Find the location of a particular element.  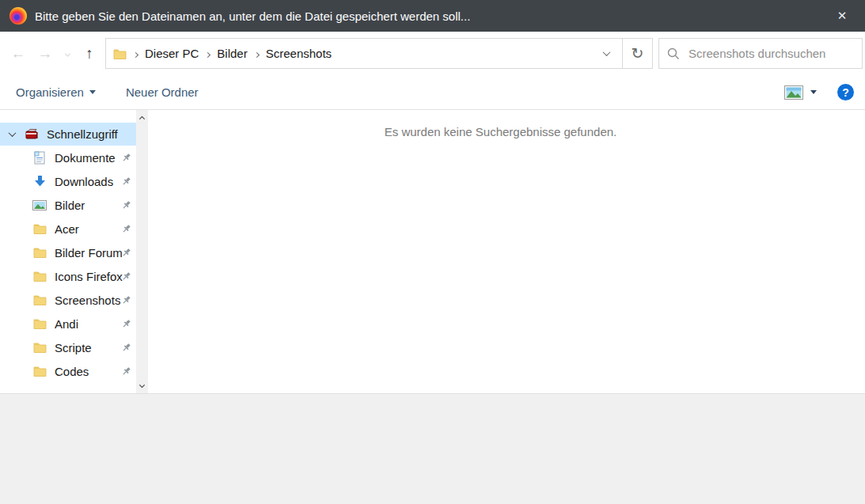

expand-chevron-icon is located at coordinates (12, 135).